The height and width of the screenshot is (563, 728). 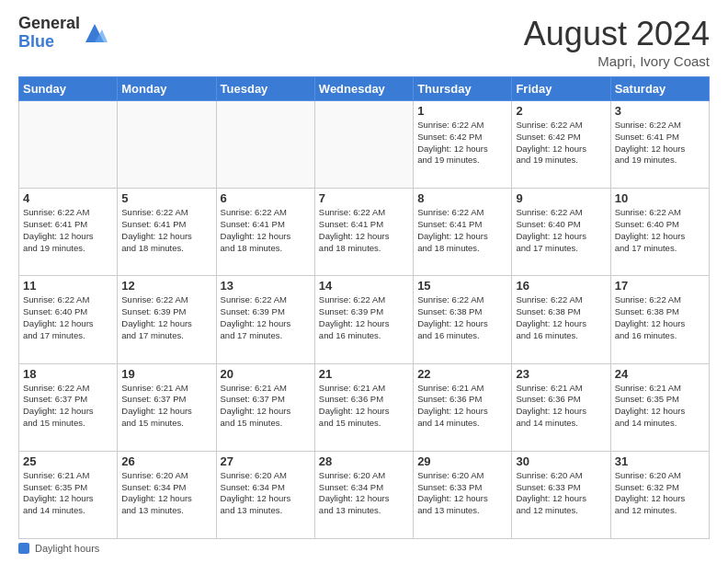 What do you see at coordinates (561, 373) in the screenshot?
I see `day-number: 23` at bounding box center [561, 373].